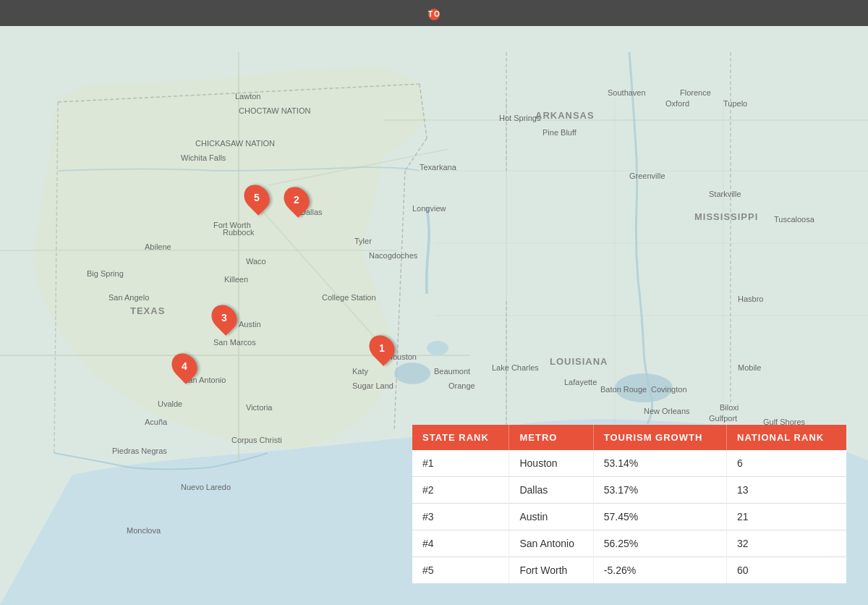 This screenshot has width=868, height=605. I want to click on pin-number: 4, so click(184, 366).